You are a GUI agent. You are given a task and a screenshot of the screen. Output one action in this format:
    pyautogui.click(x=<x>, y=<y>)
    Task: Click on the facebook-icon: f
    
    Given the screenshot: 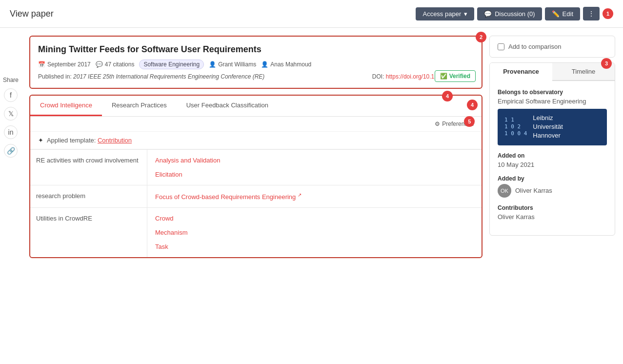 What is the action you would take?
    pyautogui.click(x=11, y=95)
    